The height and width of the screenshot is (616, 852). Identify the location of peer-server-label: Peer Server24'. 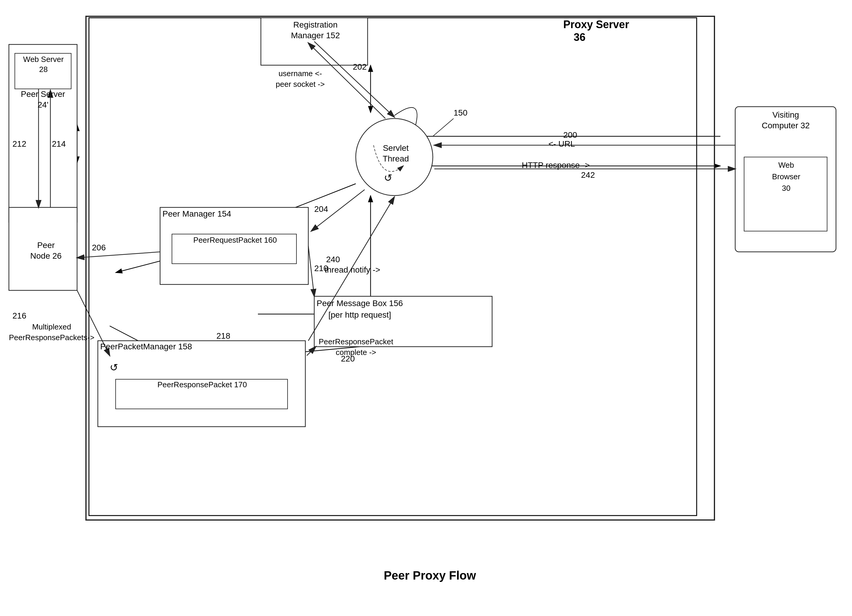
(43, 100).